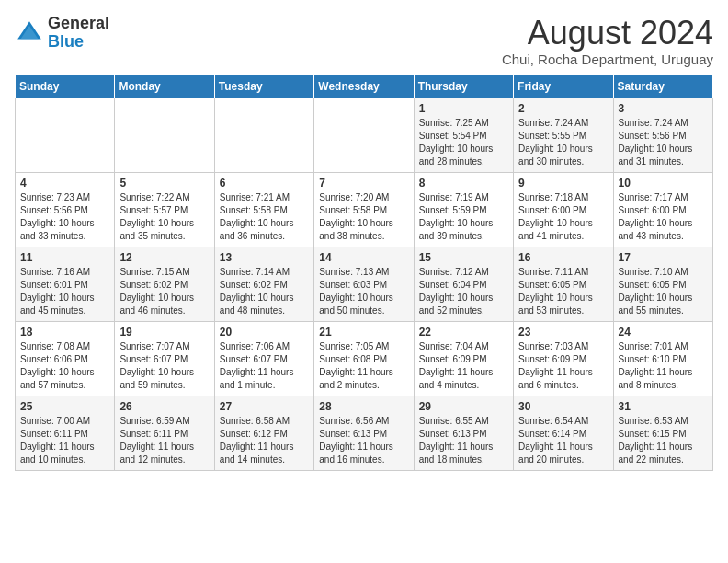  Describe the element at coordinates (364, 283) in the screenshot. I see `cell-w3-d4: 14Sunrise: 7:13 AM Sunset: 6:03 PM Dayli…` at that location.